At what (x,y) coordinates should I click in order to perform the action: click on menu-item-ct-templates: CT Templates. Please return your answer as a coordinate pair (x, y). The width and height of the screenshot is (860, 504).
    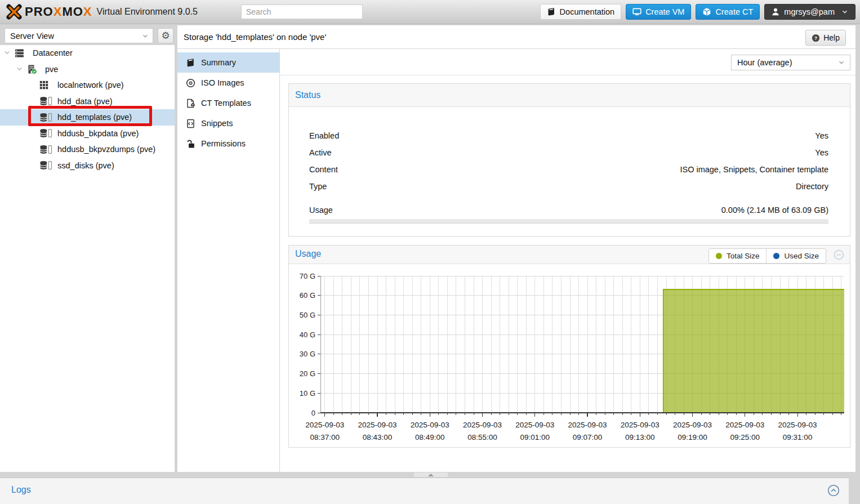
    Looking at the image, I should click on (229, 103).